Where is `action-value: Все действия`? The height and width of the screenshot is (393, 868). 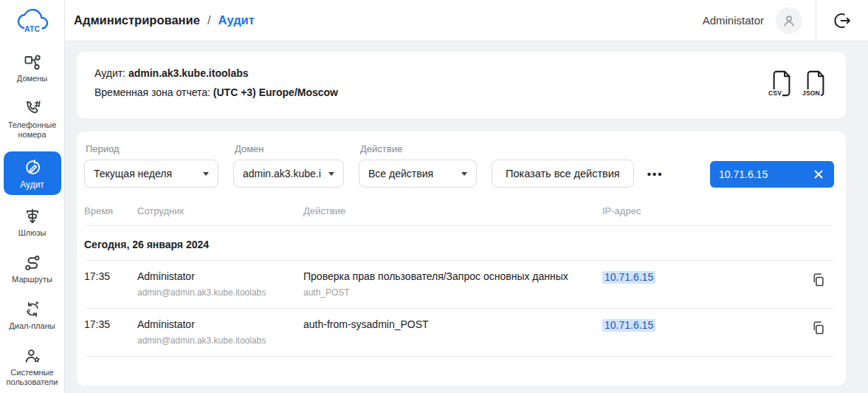
action-value: Все действия is located at coordinates (411, 174).